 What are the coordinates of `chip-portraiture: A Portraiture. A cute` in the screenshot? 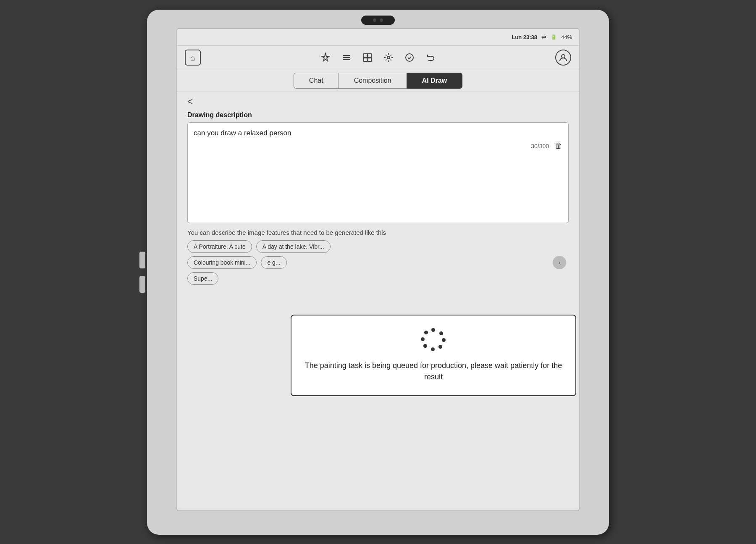 It's located at (220, 247).